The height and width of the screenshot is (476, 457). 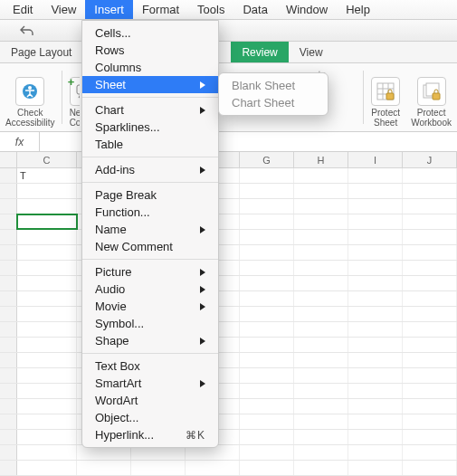 What do you see at coordinates (150, 306) in the screenshot?
I see `menu-item-movie: Movie` at bounding box center [150, 306].